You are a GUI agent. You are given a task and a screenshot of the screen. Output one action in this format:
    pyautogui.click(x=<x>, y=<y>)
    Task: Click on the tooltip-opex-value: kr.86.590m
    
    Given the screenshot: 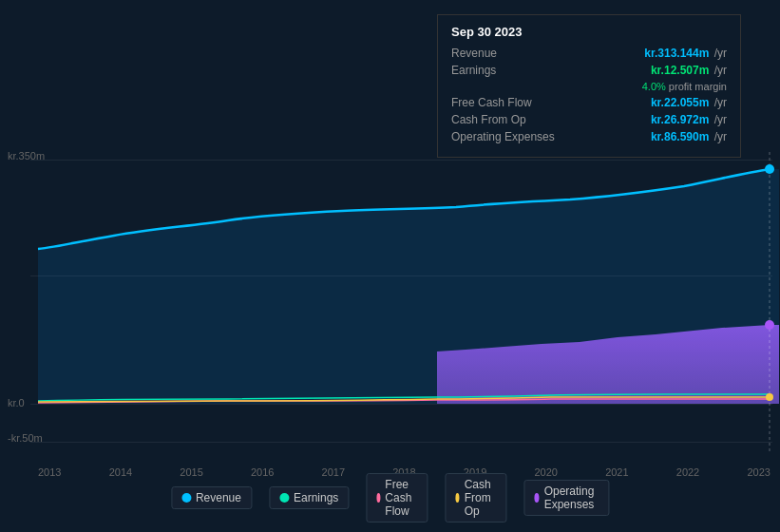 What is the action you would take?
    pyautogui.click(x=680, y=137)
    